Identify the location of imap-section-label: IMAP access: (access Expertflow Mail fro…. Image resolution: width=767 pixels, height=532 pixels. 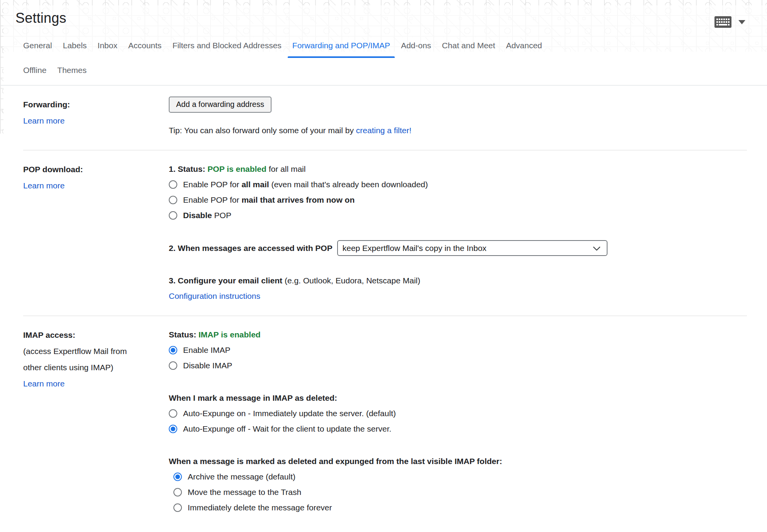
(96, 421).